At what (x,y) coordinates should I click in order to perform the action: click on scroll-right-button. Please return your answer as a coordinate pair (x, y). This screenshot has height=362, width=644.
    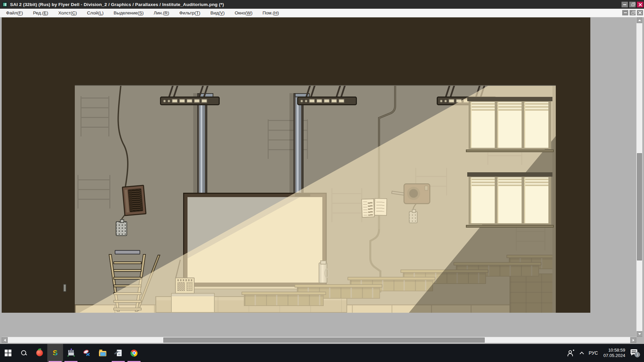
    Looking at the image, I should click on (633, 340).